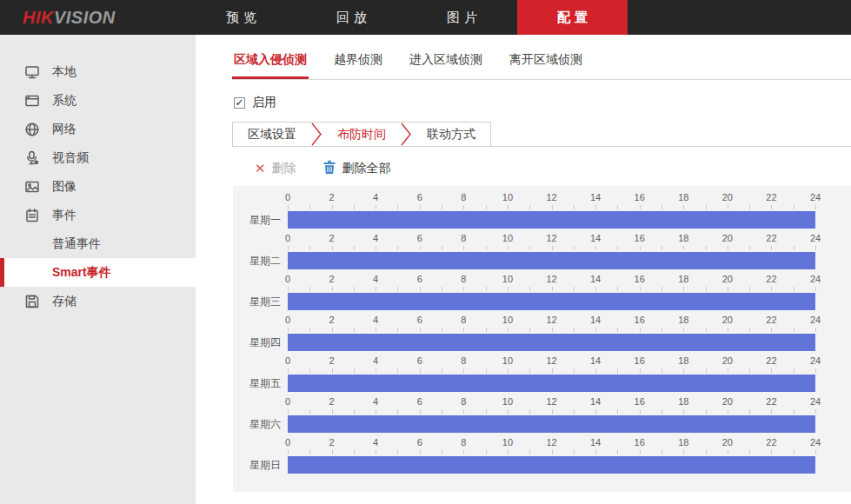  What do you see at coordinates (462, 17) in the screenshot?
I see `nav-item-3: 图片` at bounding box center [462, 17].